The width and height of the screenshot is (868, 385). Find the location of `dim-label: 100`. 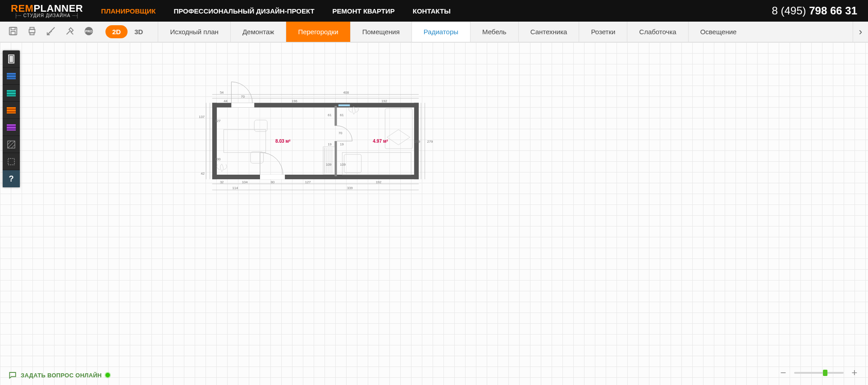

dim-label: 100 is located at coordinates (218, 159).